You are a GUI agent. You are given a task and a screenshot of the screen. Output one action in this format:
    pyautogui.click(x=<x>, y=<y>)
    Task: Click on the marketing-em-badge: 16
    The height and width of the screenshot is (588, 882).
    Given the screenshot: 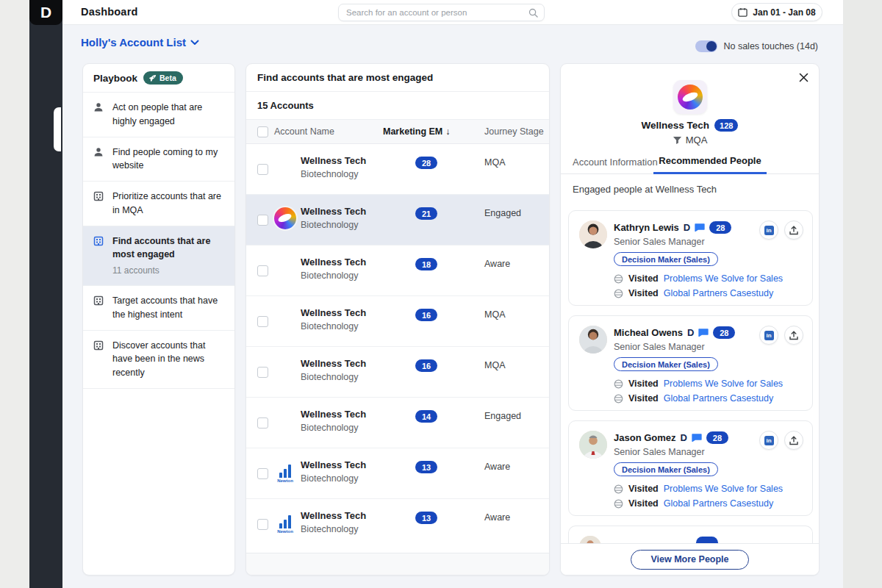 What is the action you would take?
    pyautogui.click(x=426, y=315)
    